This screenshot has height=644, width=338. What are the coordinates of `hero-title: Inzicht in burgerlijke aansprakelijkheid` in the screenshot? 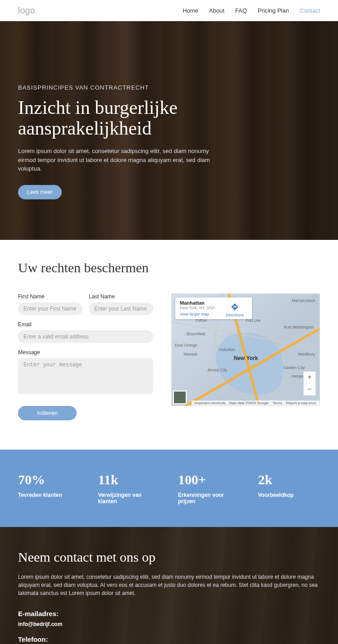 It's located at (131, 118).